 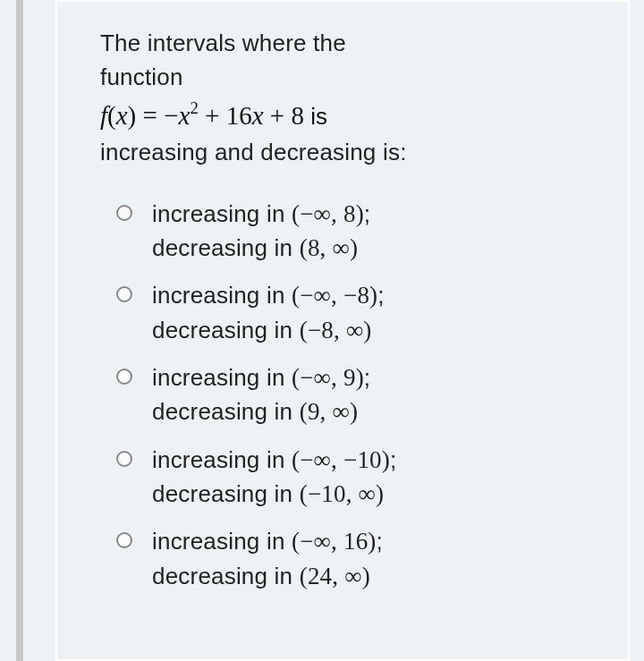 What do you see at coordinates (346, 116) in the screenshot?
I see `question-math: f(x) = −x2 + 16x + 8 is` at bounding box center [346, 116].